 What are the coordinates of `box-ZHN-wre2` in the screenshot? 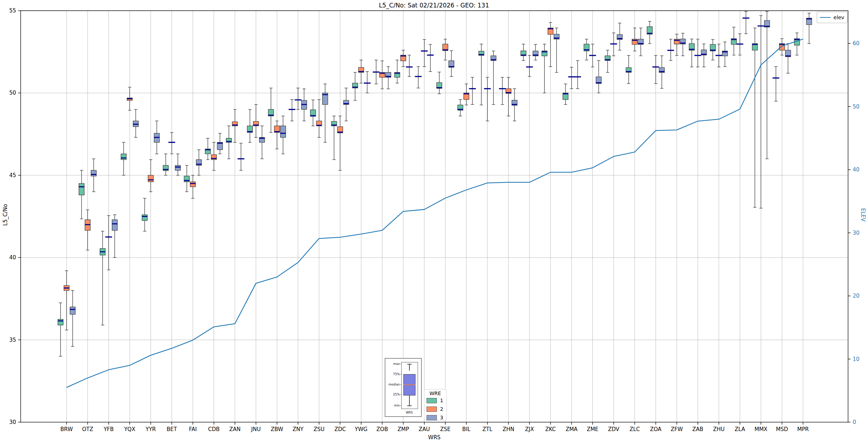 It's located at (508, 97).